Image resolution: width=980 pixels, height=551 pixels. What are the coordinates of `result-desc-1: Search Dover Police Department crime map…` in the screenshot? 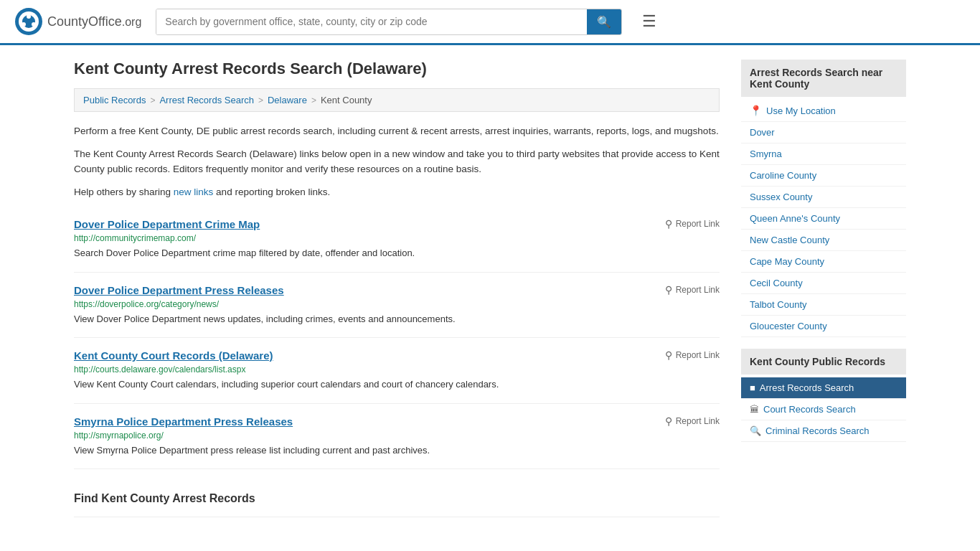 It's located at (397, 253).